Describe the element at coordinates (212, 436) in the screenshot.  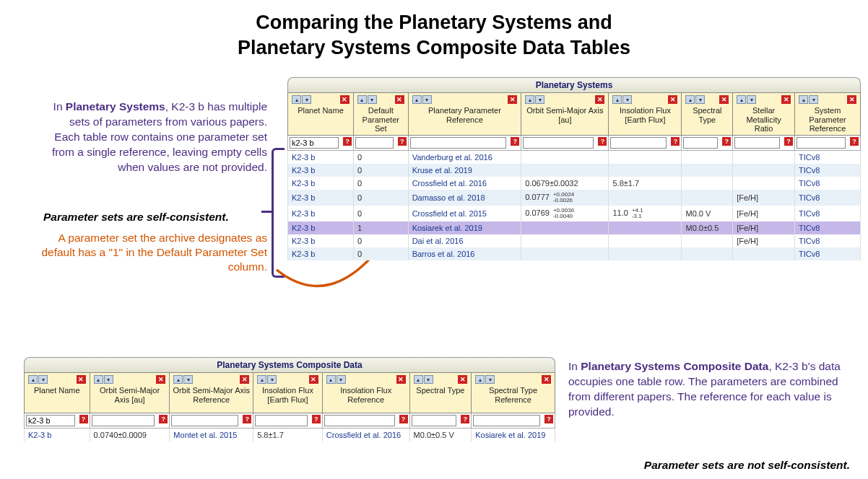
I see `axis-ref-cell: Montet et al. 2015` at that location.